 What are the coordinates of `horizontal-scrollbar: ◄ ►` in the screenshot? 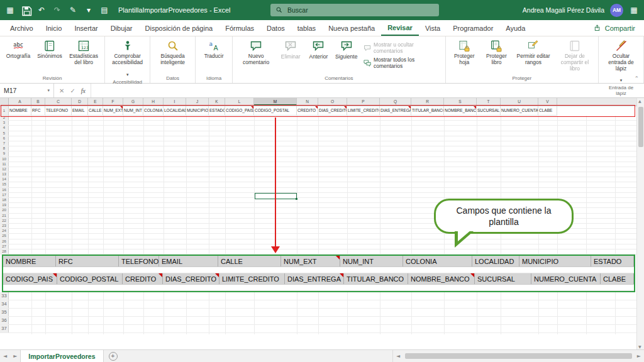 It's located at (518, 356).